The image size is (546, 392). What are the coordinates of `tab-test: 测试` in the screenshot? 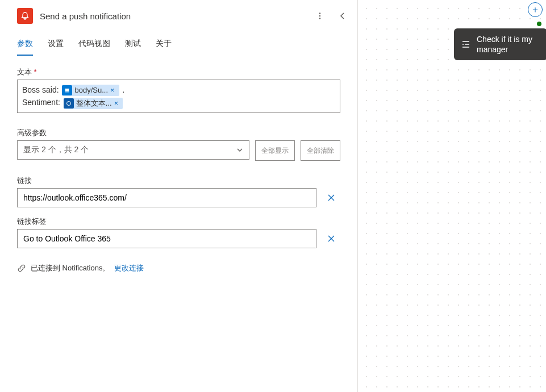 It's located at (133, 45).